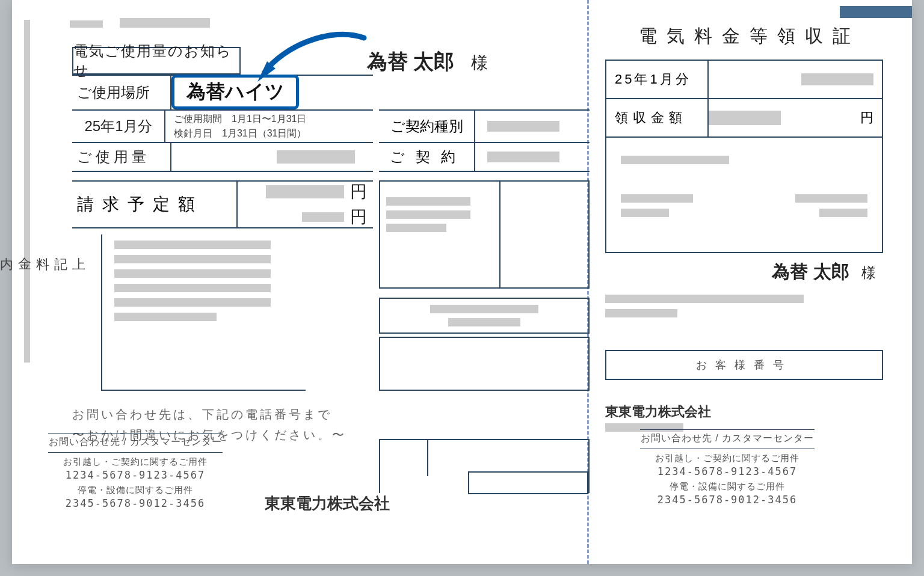  Describe the element at coordinates (122, 93) in the screenshot. I see `location-label: ご使用場所` at that location.